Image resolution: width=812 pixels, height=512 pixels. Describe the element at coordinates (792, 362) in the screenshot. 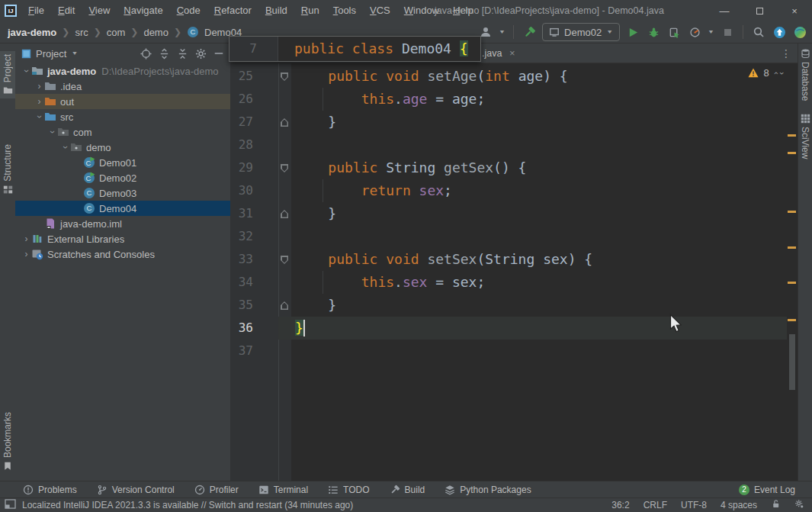

I see `scrollbar-thumb` at that location.